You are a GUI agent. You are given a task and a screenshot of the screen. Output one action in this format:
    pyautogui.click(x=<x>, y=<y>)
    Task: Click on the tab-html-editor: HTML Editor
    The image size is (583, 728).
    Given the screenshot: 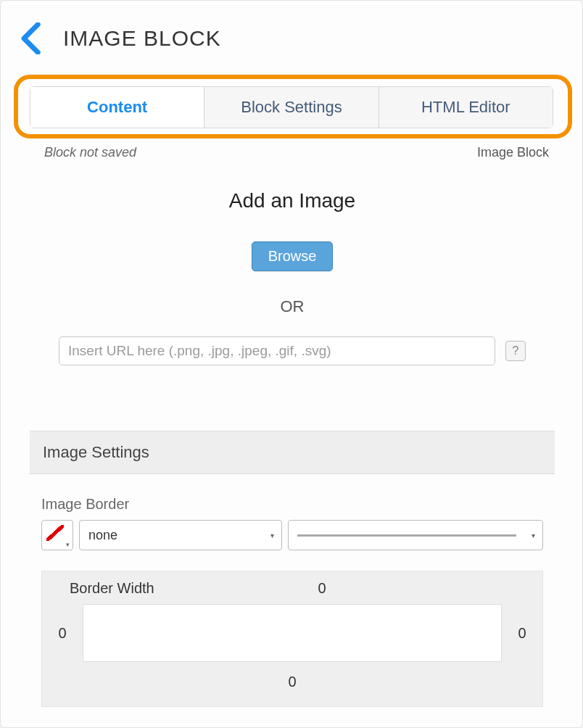 What is the action you would take?
    pyautogui.click(x=466, y=107)
    